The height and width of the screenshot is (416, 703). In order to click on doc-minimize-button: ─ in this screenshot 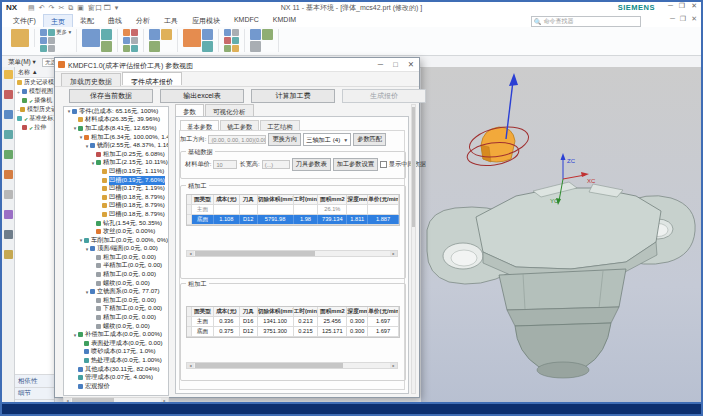, I will do `click(672, 19)`.